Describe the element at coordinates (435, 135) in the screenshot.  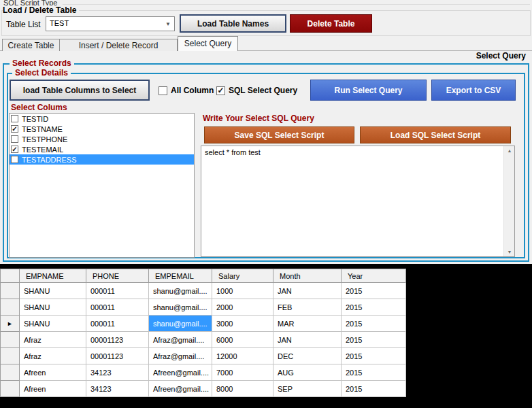
I see `load-sql-script-button: Load SQL Select Script` at that location.